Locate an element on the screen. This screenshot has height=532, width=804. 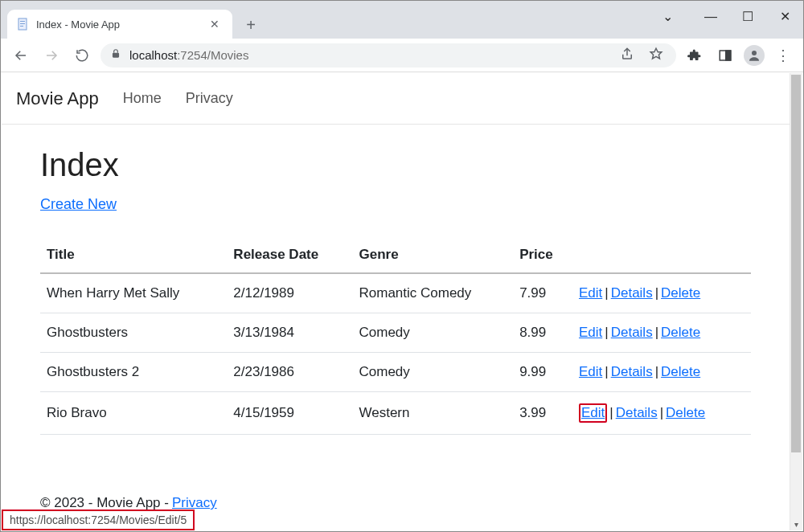
window-close-icon: ✕ is located at coordinates (785, 17).